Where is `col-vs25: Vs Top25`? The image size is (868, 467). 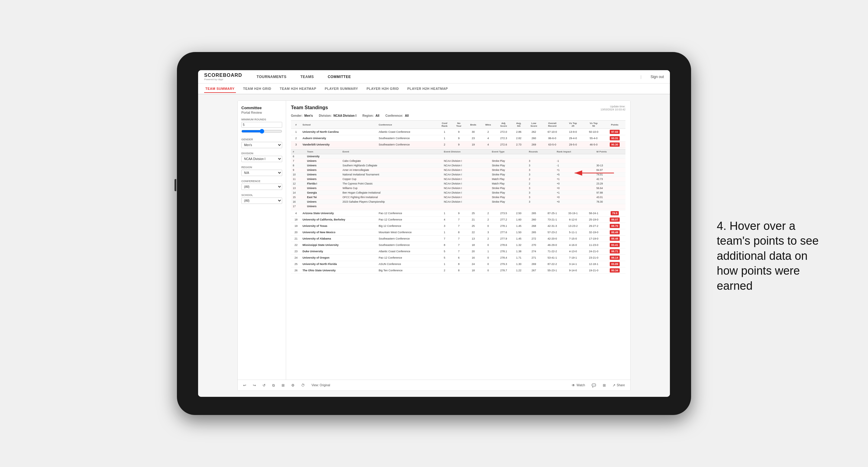
col-vs25: Vs Top25 is located at coordinates (573, 125).